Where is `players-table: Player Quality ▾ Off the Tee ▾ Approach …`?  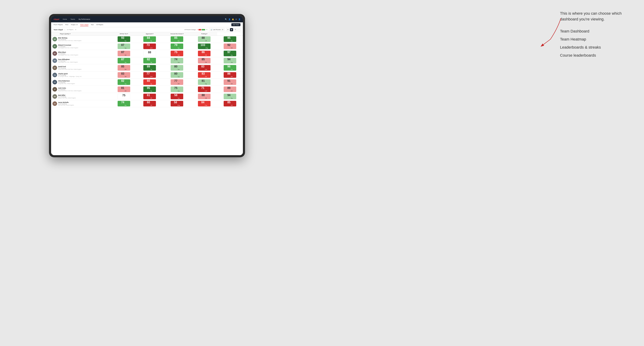 players-table: Player Quality ▾ Off the Tee ▾ Approach … is located at coordinates (147, 70).